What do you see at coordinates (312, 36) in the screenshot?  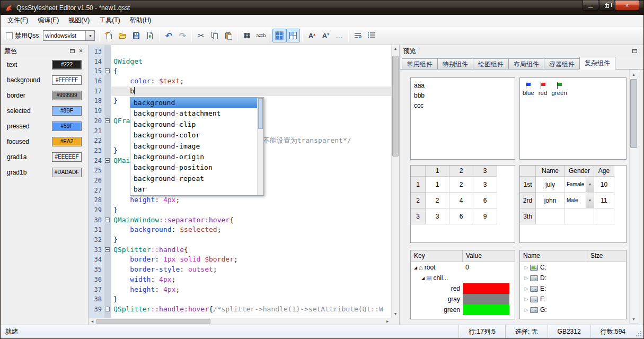 I see `font-increase-button: A▴` at bounding box center [312, 36].